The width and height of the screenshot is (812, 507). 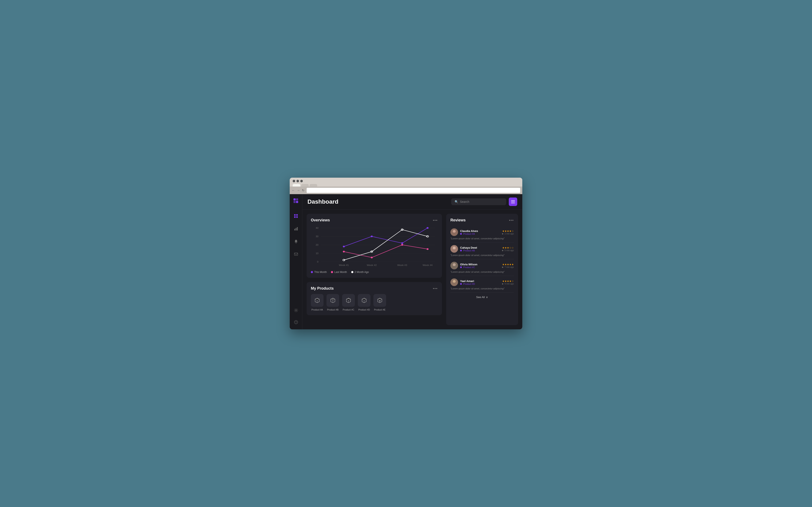 What do you see at coordinates (427, 265) in the screenshot?
I see `svg-text: Week #4` at bounding box center [427, 265].